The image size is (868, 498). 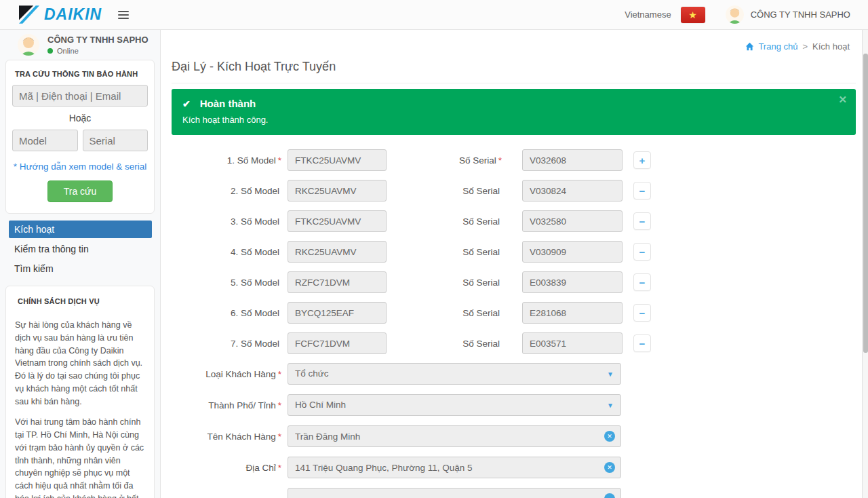 I want to click on vietnam-flag-icon: ★, so click(x=693, y=15).